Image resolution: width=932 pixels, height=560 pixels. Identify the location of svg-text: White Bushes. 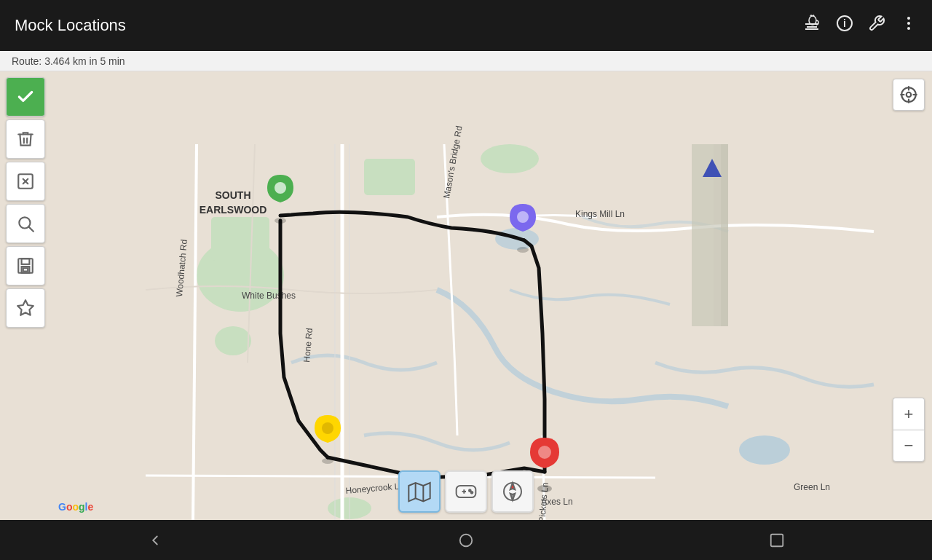
(269, 296).